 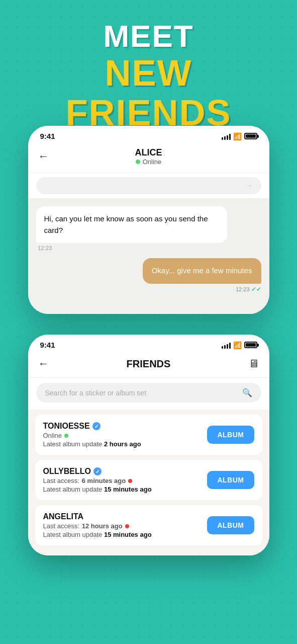 I want to click on friend-name-text-ollybello: OLLYBELLO, so click(x=67, y=471).